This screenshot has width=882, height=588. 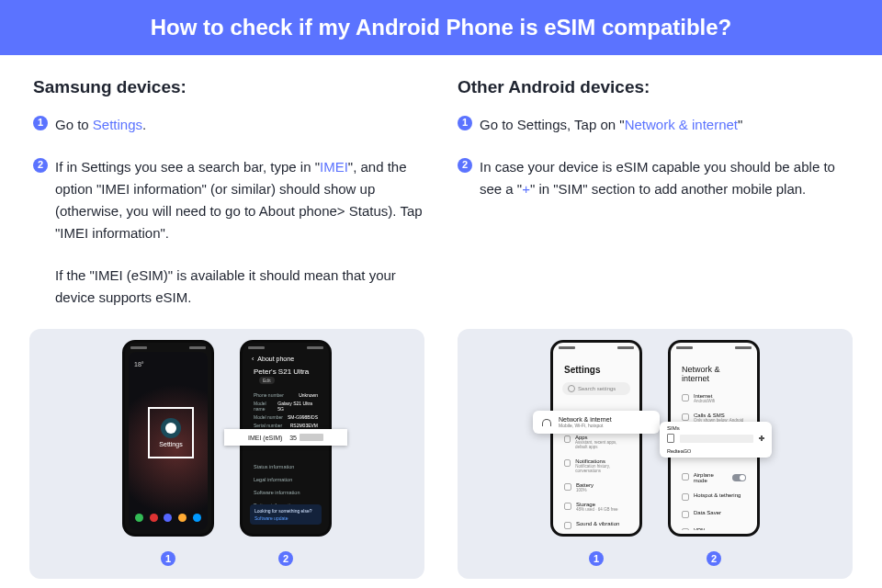 What do you see at coordinates (653, 157) in the screenshot?
I see `other-steps: Go to Settings, Tap on "Network & intern…` at bounding box center [653, 157].